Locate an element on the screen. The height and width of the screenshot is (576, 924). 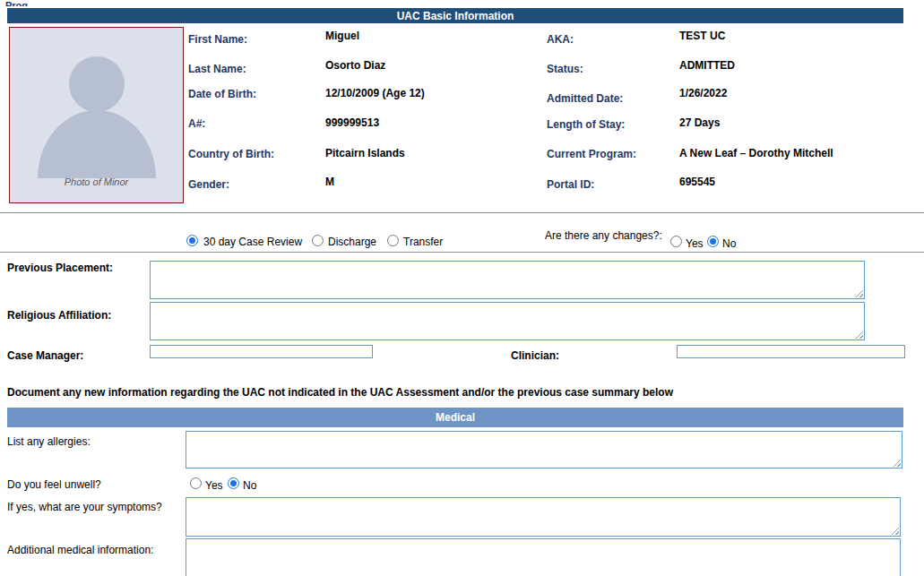
symptoms-textarea is located at coordinates (543, 517).